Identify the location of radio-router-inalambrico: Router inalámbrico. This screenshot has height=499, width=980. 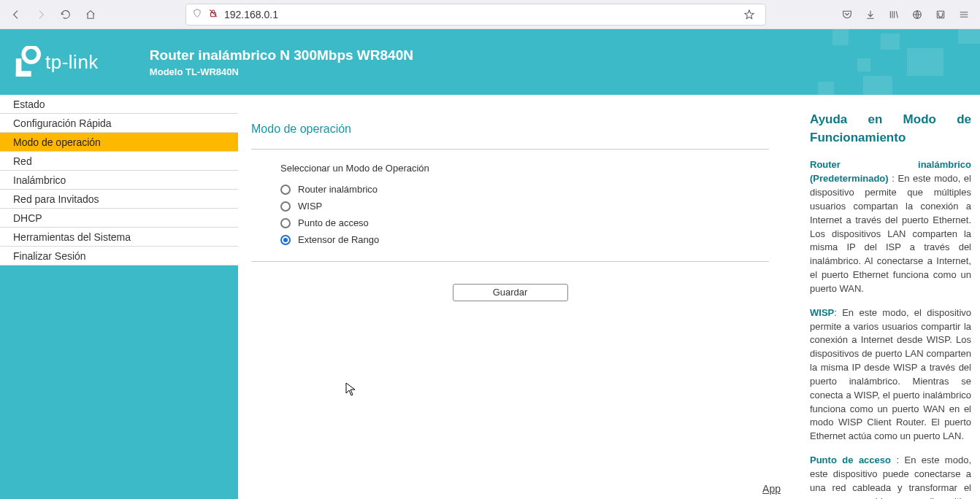
(524, 190).